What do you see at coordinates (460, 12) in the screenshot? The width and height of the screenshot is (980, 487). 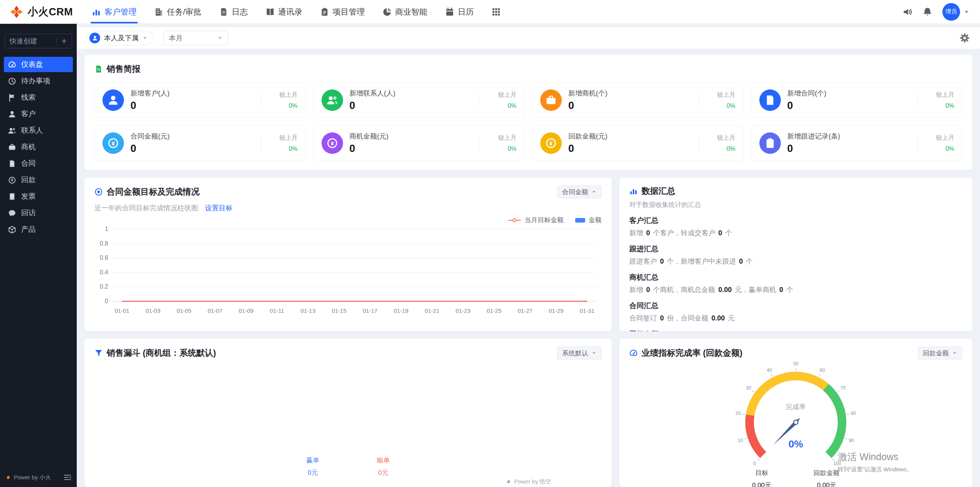 I see `nav-item-calendar: 日历` at bounding box center [460, 12].